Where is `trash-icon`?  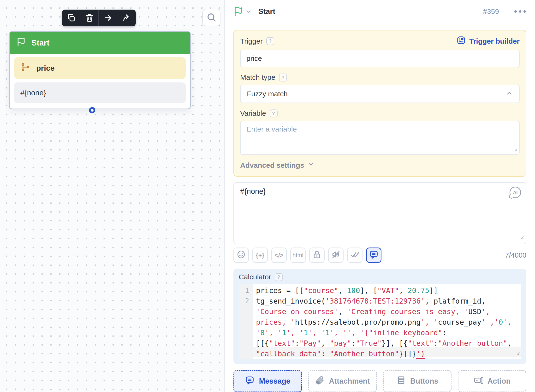
trash-icon is located at coordinates (89, 18).